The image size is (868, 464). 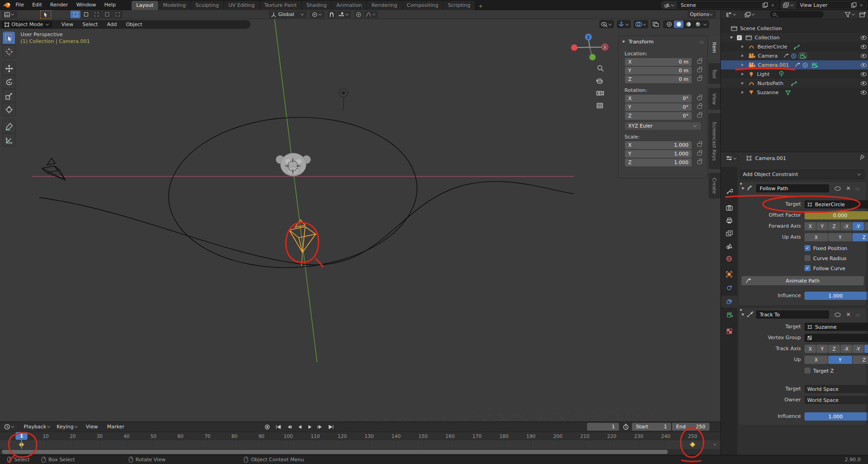 I want to click on current-frame-field: 1, so click(x=603, y=427).